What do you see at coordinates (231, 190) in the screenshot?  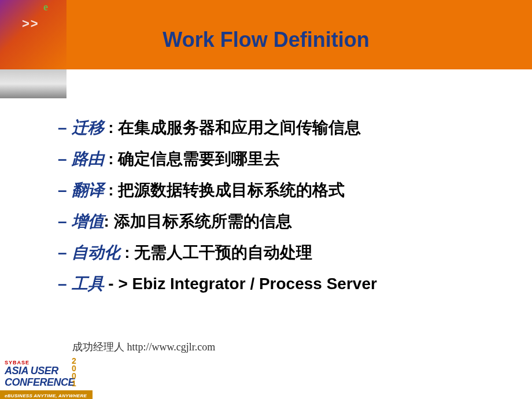 I see `bullet-desc: 把源数据转换成目标系统的格式` at bounding box center [231, 190].